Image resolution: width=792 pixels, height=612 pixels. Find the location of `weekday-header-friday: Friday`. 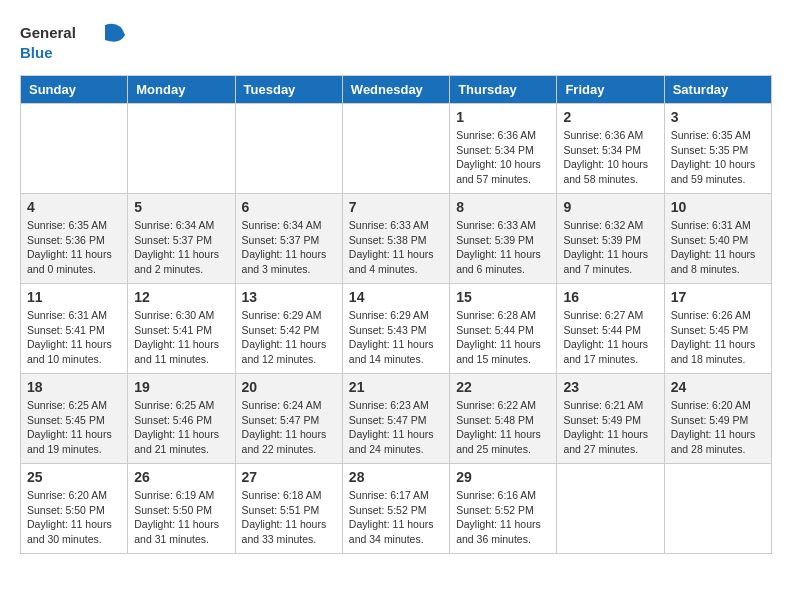

weekday-header-friday: Friday is located at coordinates (610, 90).